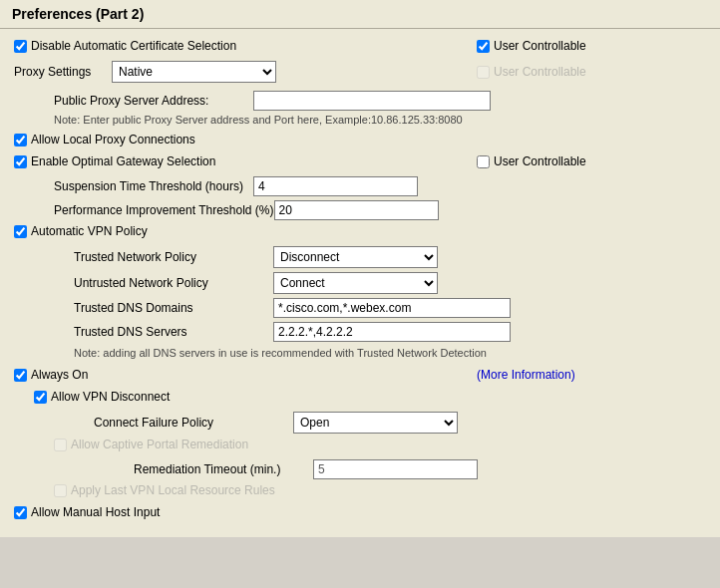 This screenshot has height=588, width=720. Describe the element at coordinates (258, 120) in the screenshot. I see `public-proxy-note: Note: Enter public Proxy Server address …` at that location.